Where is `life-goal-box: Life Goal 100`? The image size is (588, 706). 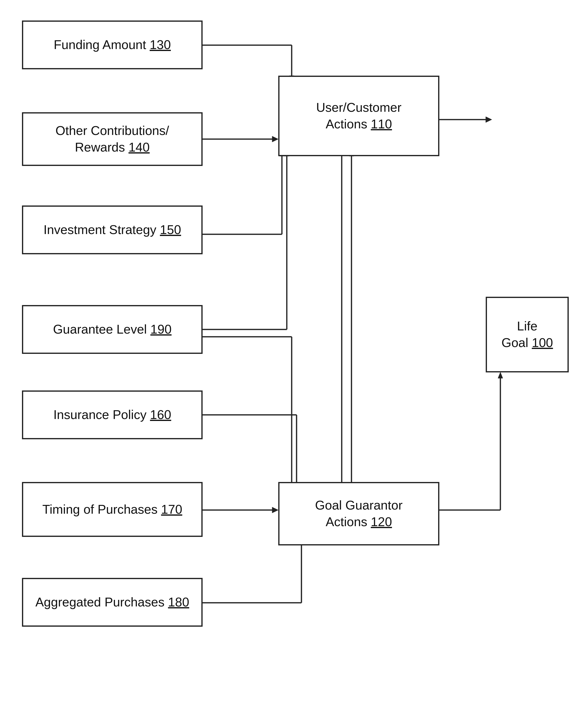 life-goal-box: Life Goal 100 is located at coordinates (527, 335).